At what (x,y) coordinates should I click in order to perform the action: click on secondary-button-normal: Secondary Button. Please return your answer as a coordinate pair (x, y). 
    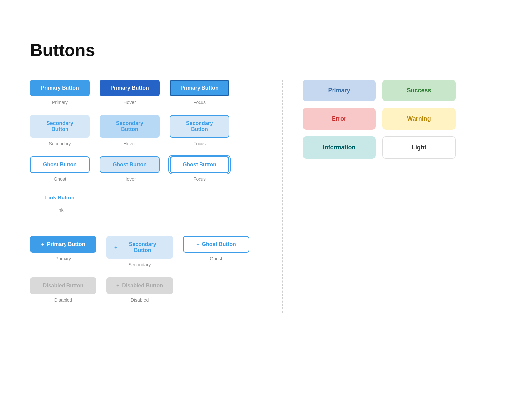
    Looking at the image, I should click on (60, 126).